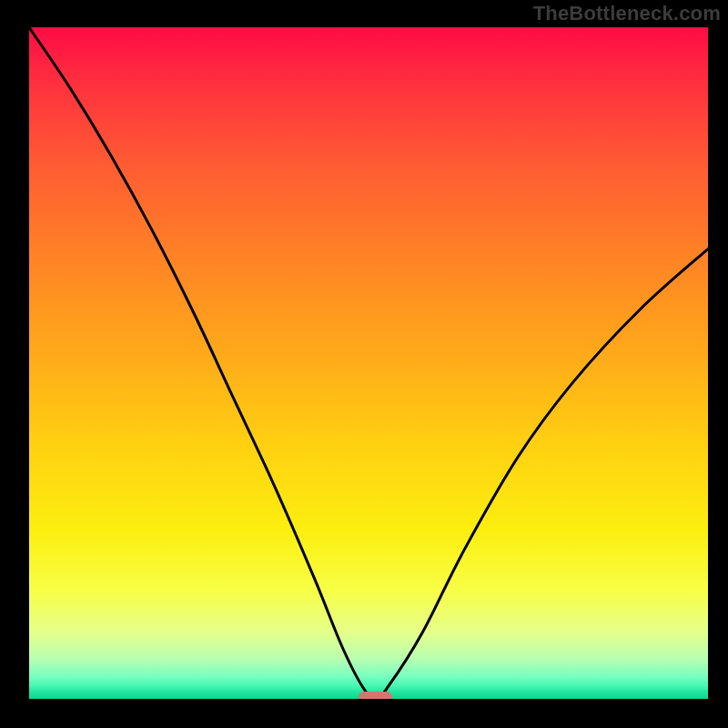 This screenshot has width=728, height=728. Describe the element at coordinates (376, 695) in the screenshot. I see `optimal-marker` at that location.